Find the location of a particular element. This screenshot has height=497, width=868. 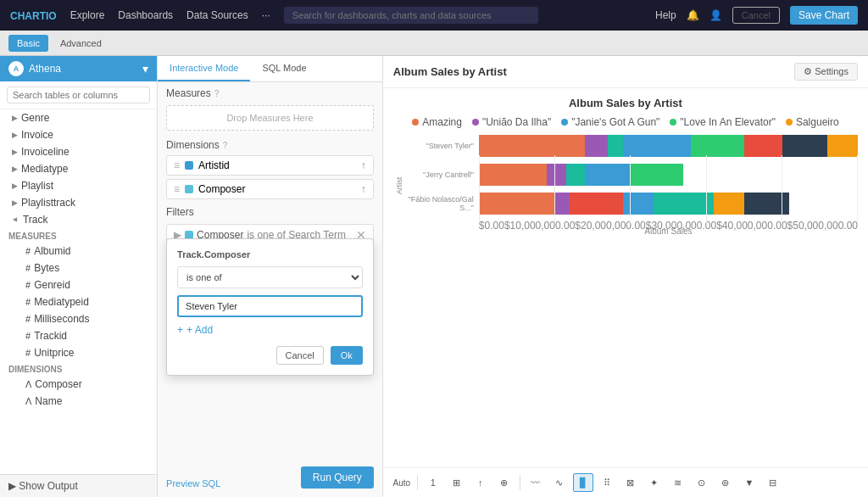

notifications-icon: 🔔 is located at coordinates (693, 15).